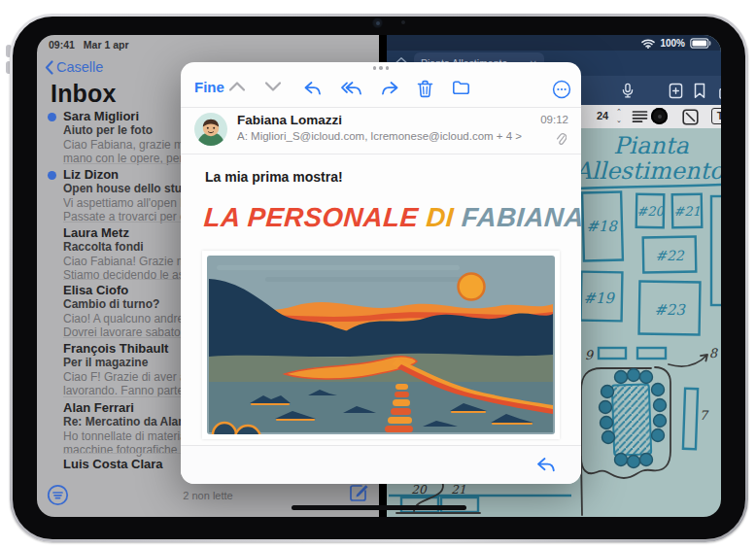 This screenshot has width=756, height=548. Describe the element at coordinates (645, 441) in the screenshot. I see `plan-table-area: 7` at that location.